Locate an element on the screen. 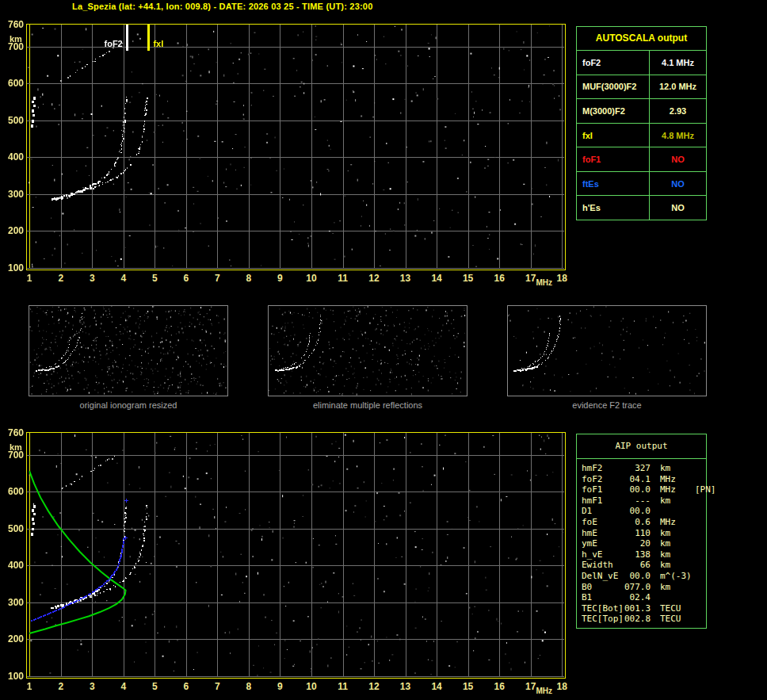  x-axis-tick-label: 9 is located at coordinates (280, 687).